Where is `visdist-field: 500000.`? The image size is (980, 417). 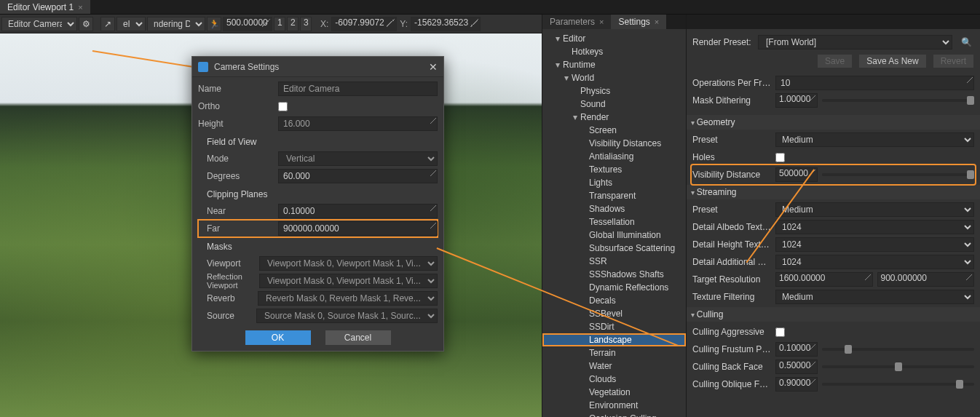 visdist-field: 500000. is located at coordinates (797, 175).